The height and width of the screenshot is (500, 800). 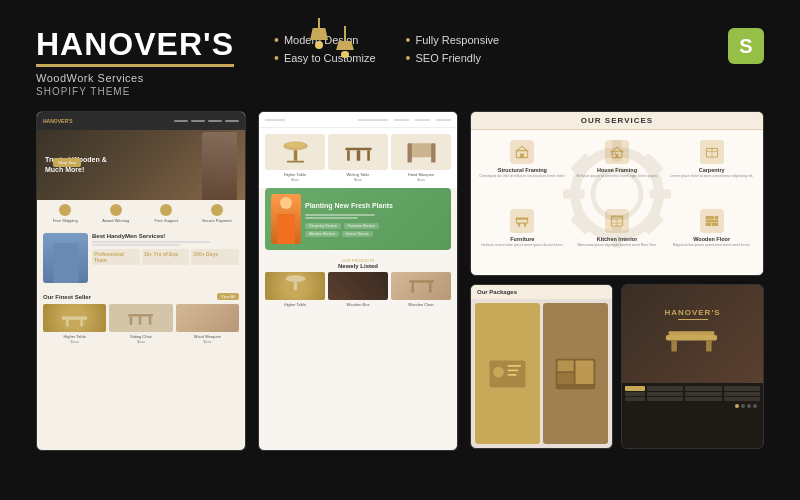 I want to click on gear-background, so click(x=617, y=194).